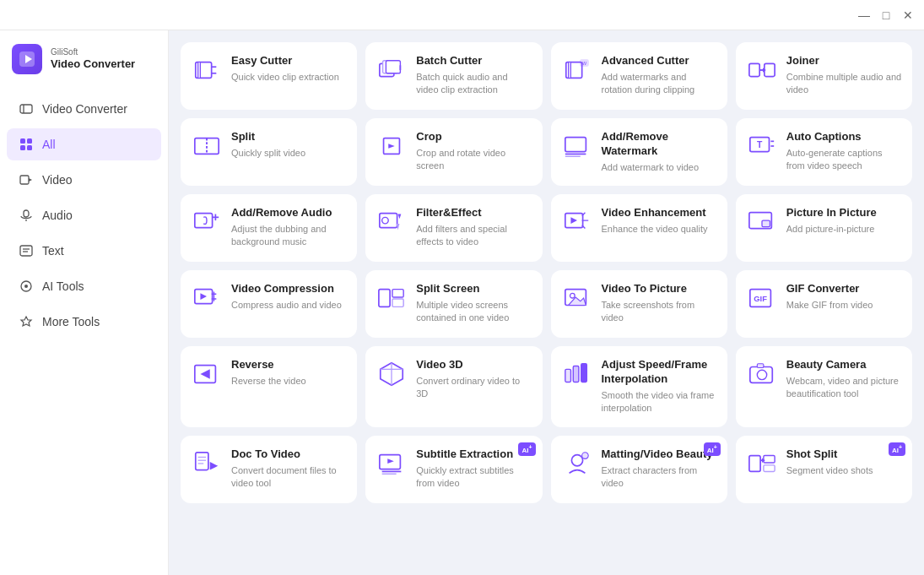  I want to click on gif-converter-icon: GIF, so click(762, 298).